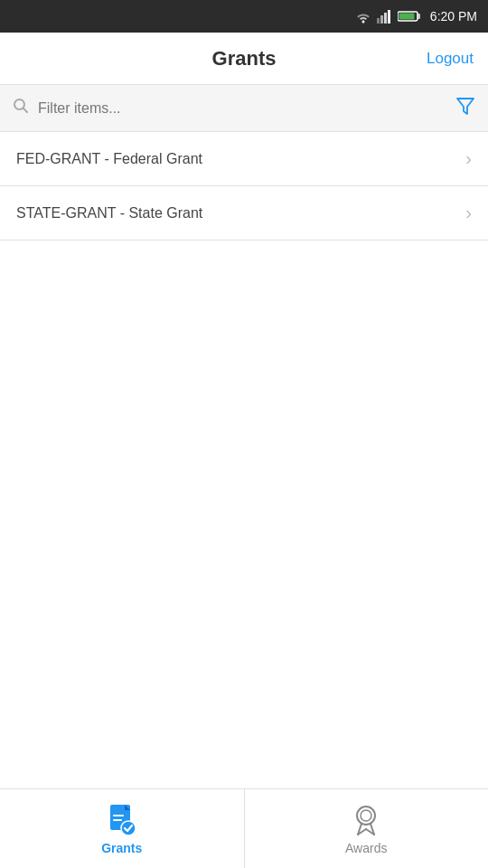 Image resolution: width=488 pixels, height=868 pixels. Describe the element at coordinates (366, 848) in the screenshot. I see `tab-awards-label: Awards` at that location.